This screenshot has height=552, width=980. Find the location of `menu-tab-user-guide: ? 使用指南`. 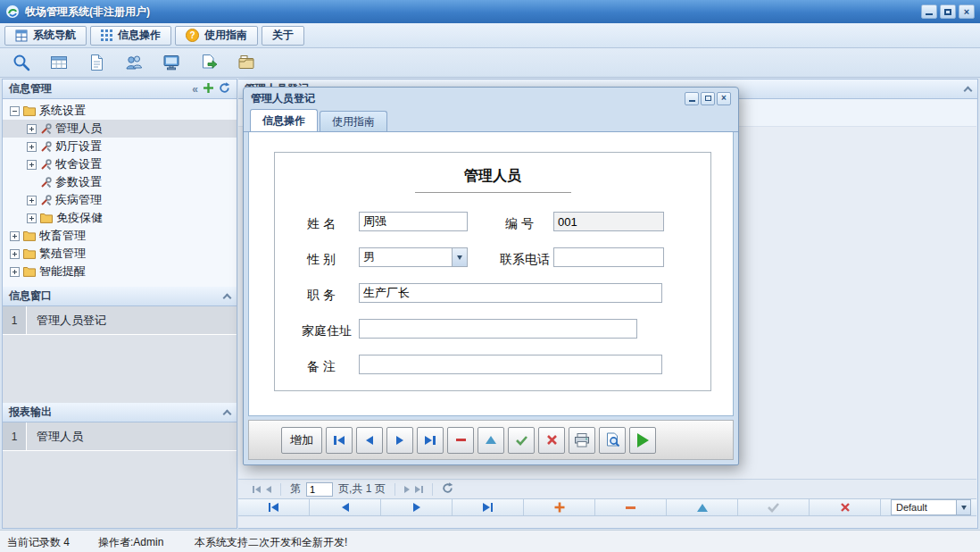

menu-tab-user-guide: ? 使用指南 is located at coordinates (216, 36).